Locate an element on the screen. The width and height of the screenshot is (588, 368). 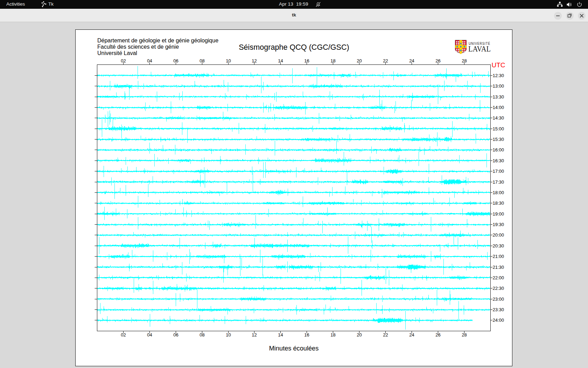
svg-text: 13:30 is located at coordinates (498, 97).